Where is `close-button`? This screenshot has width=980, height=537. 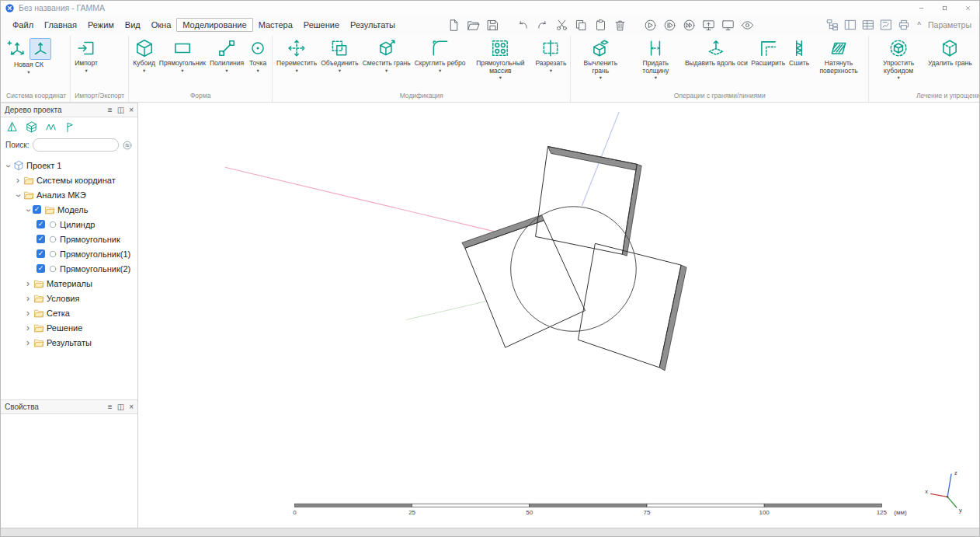
close-button is located at coordinates (968, 8).